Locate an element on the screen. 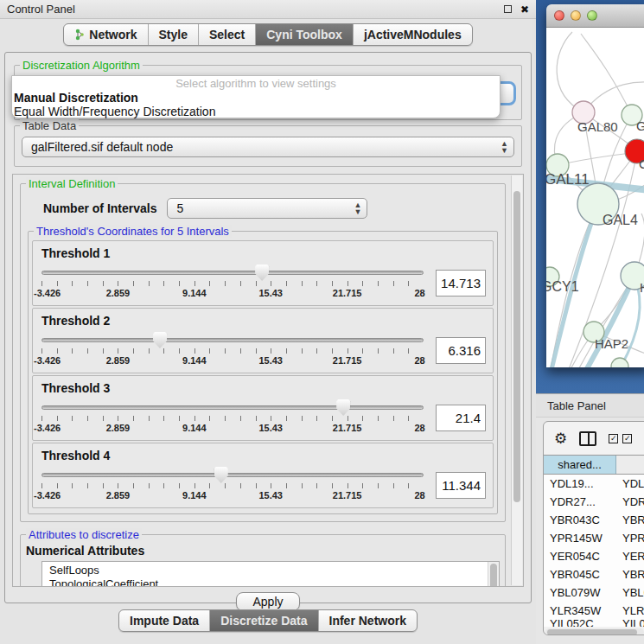  column-header-shared-name: shared... is located at coordinates (580, 465).